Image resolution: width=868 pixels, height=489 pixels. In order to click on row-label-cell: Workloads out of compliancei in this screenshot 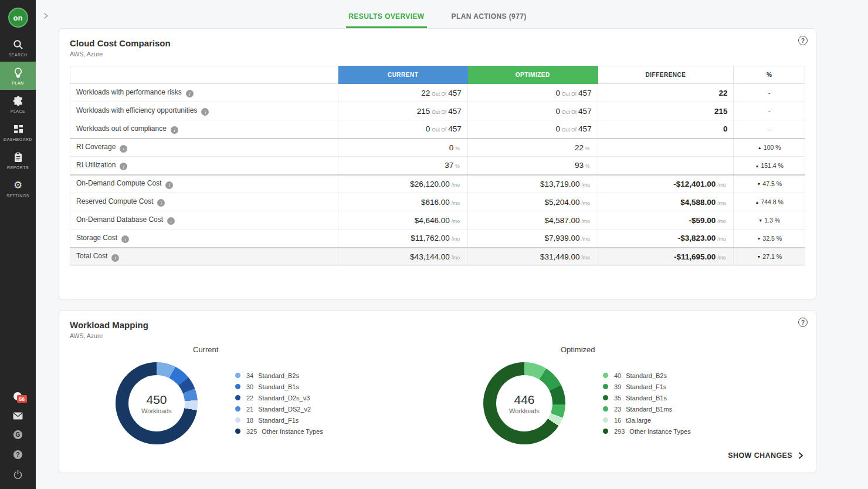, I will do `click(204, 129)`.